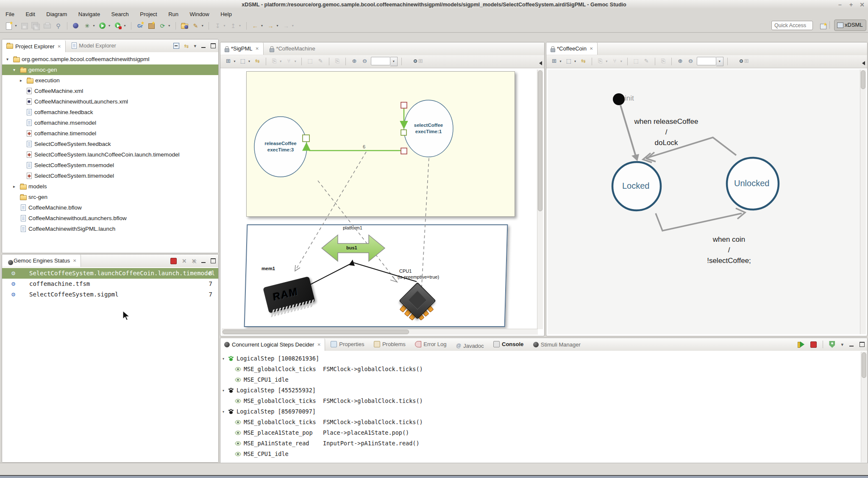  I want to click on tree-row-gemoc-gen: ▾gemoc-gen, so click(110, 70).